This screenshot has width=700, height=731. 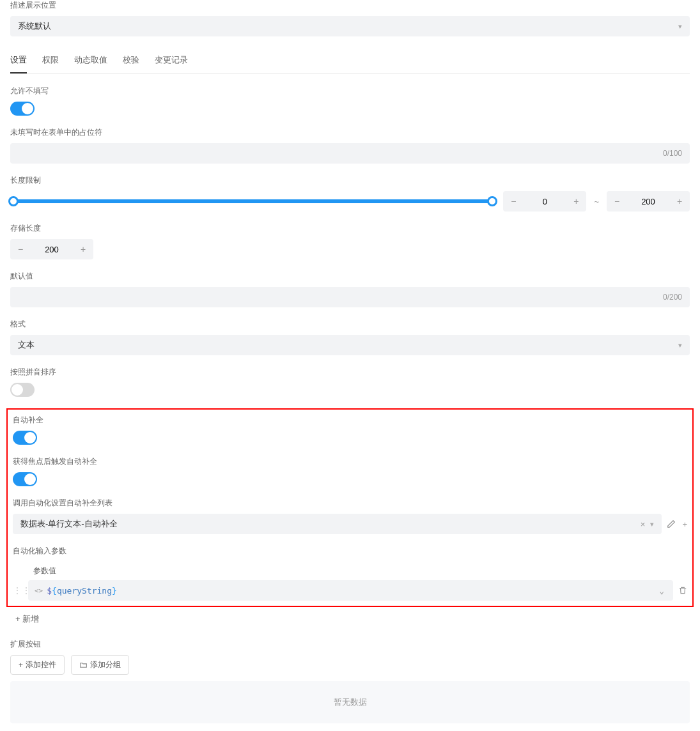 I want to click on edit-icon, so click(x=671, y=524).